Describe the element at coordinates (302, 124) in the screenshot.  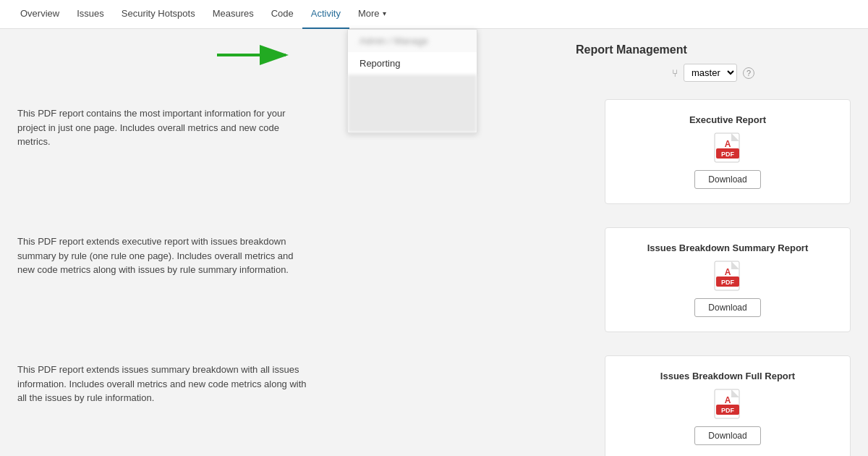
I see `executive-report-description-area: This PDF report contains the most import…` at that location.